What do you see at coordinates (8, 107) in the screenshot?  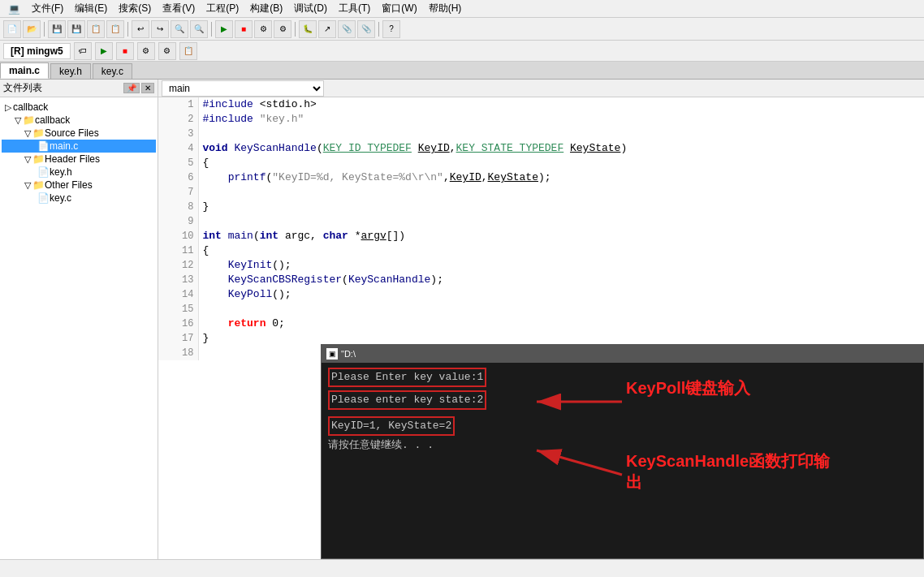 I see `tree-expand-icon: ▷` at bounding box center [8, 107].